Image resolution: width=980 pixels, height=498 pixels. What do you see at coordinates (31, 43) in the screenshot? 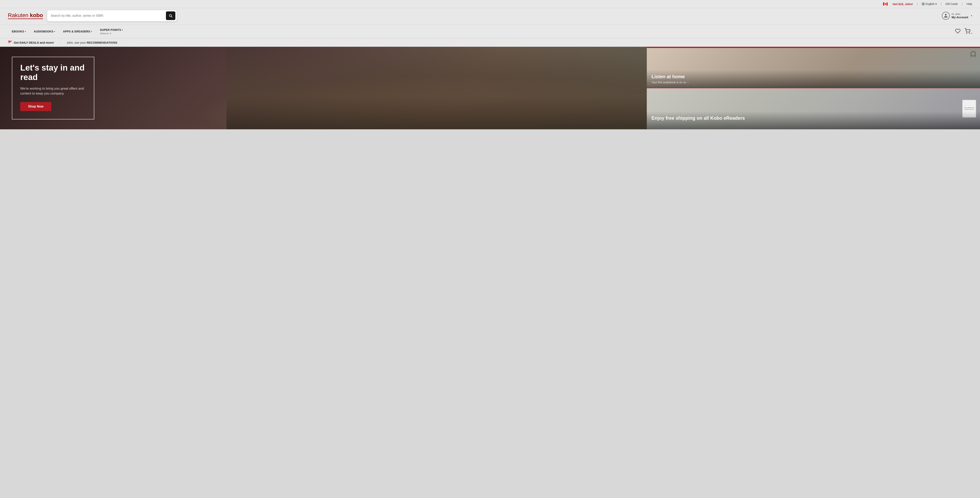
I see `deals-left: 🚩 Get DAILY DEALS and more!` at bounding box center [31, 43].